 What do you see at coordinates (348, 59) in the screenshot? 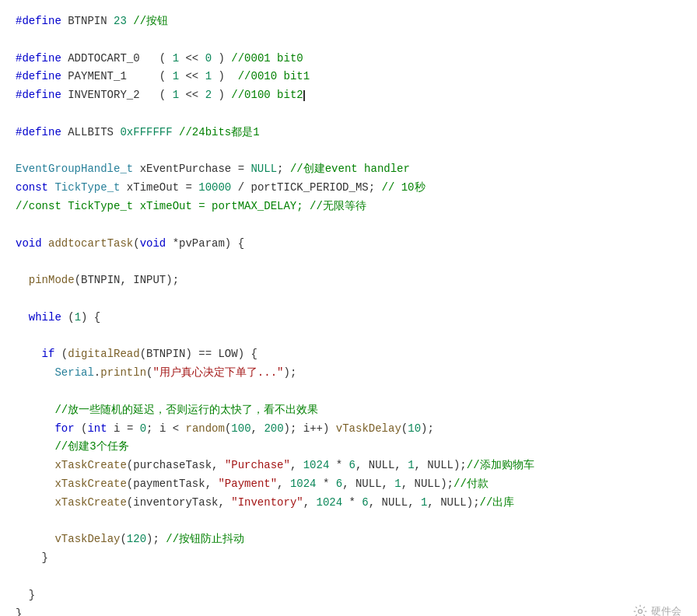
I see `code-line-3: #define ADDTOCART_0 ( 1 << 0 ) //0001 bi…` at bounding box center [348, 59].